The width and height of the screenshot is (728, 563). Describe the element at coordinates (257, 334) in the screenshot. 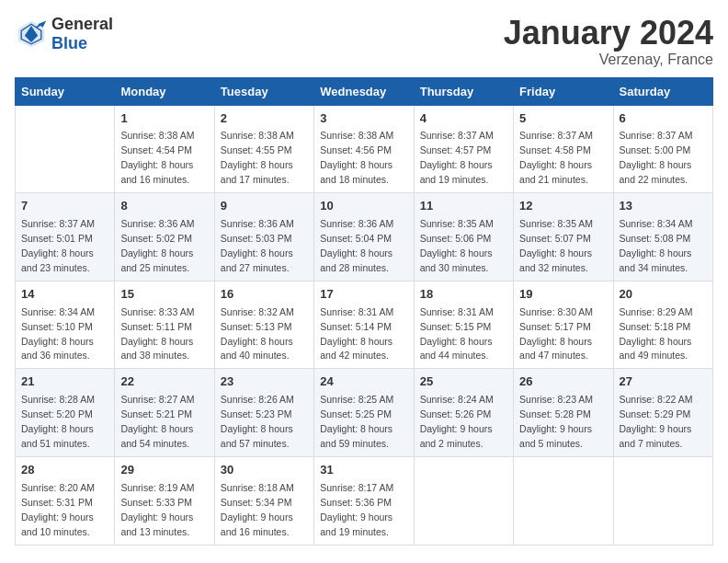

I see `cell-info: Sunrise: 8:32 AMSunset: 5:13 PMDaylight:…` at that location.